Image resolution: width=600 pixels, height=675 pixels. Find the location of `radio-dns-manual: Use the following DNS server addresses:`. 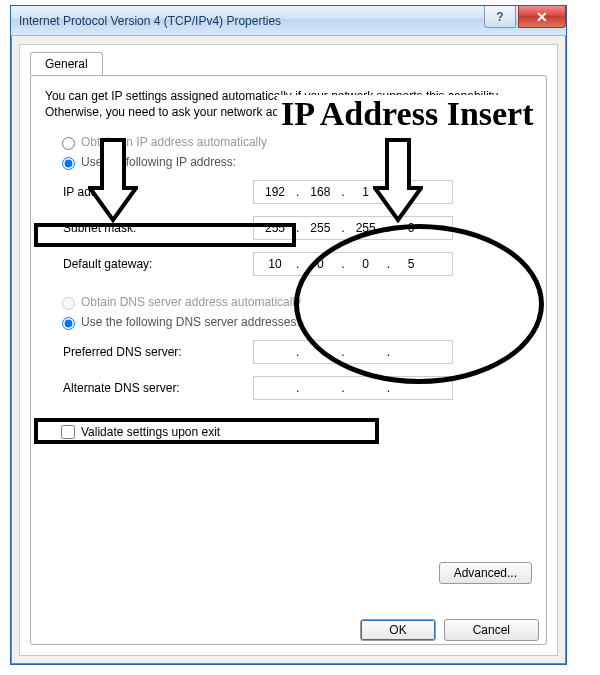

radio-dns-manual: Use the following DNS server addresses: is located at coordinates (288, 322).